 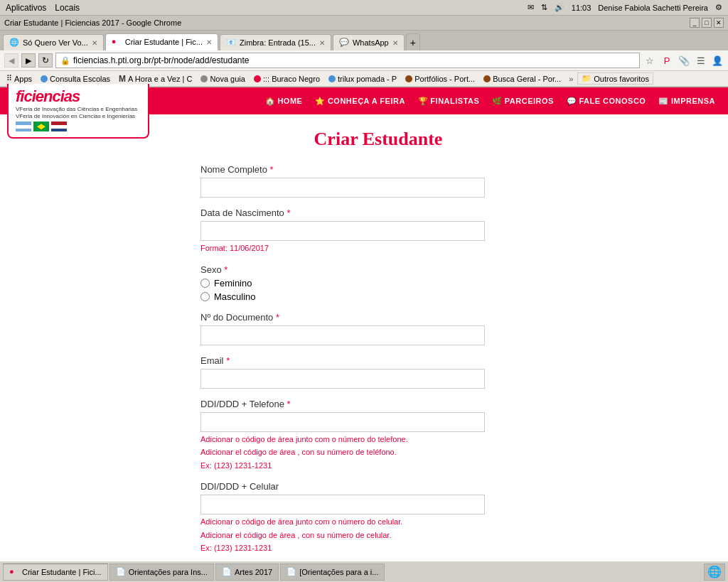 I want to click on profile-icon: 👤, so click(x=717, y=61).